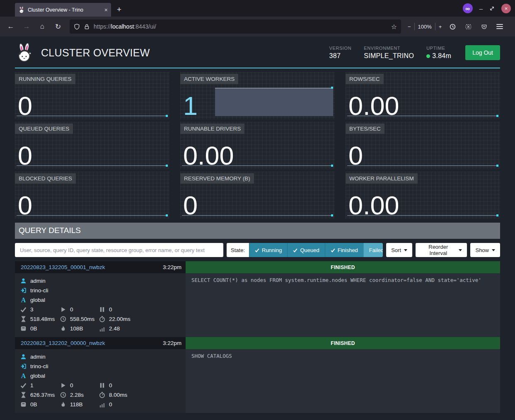 The height and width of the screenshot is (420, 515). I want to click on clock-icon, so click(63, 319).